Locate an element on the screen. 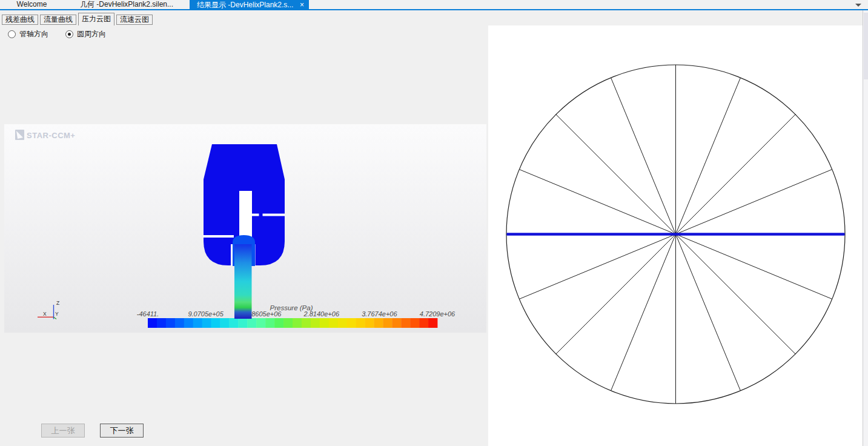 The height and width of the screenshot is (446, 868). tab-geometry: 几何 -DevHelixPlank2.silen... is located at coordinates (127, 5).